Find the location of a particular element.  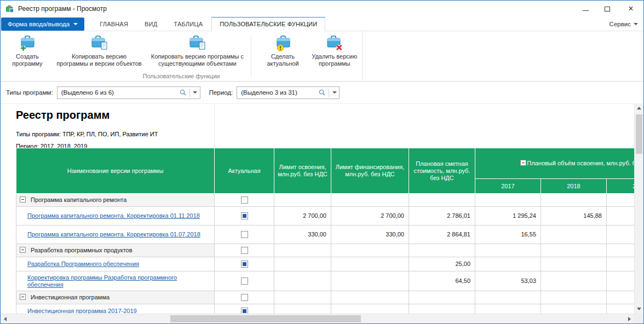

program-version-link: Разработка Программного обеспечения is located at coordinates (83, 264).